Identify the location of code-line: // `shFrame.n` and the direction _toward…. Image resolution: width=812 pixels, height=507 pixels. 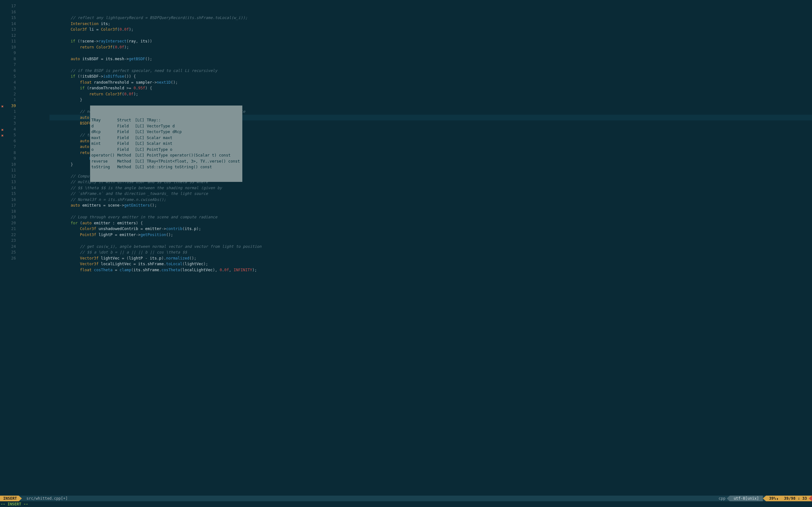
(431, 194).